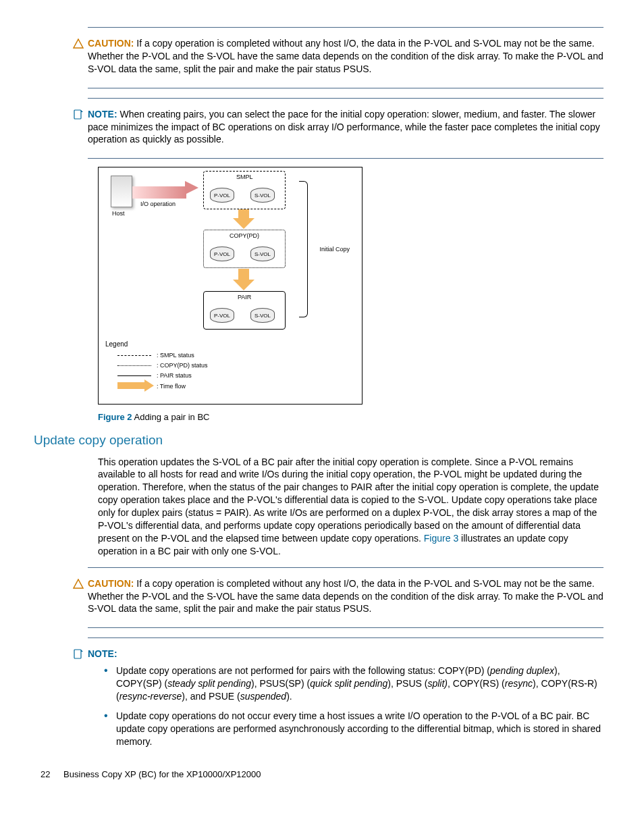  Describe the element at coordinates (351, 417) in the screenshot. I see `figure-2-caption: Figure 2 Adding a pair in BC` at that location.